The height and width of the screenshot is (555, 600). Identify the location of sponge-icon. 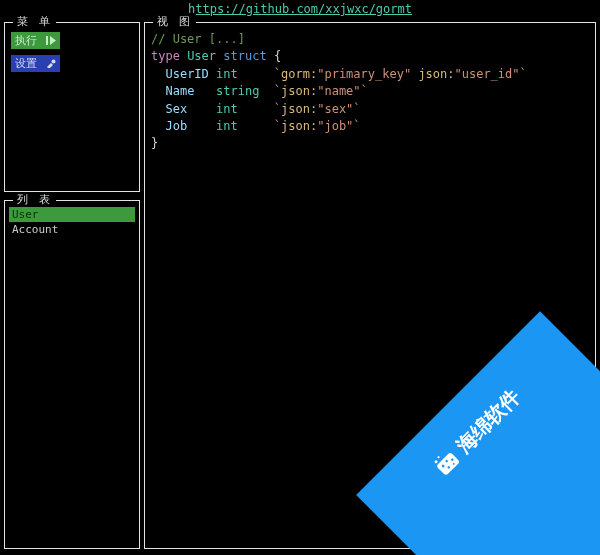
(448, 462).